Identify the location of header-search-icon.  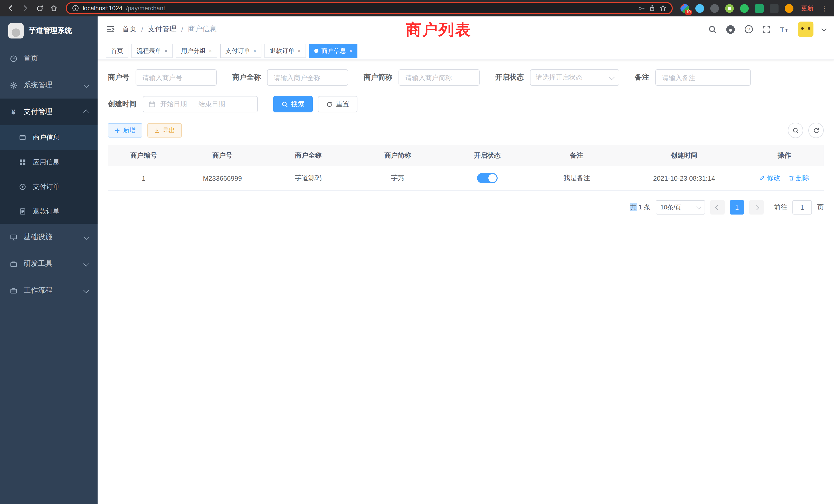
(712, 29).